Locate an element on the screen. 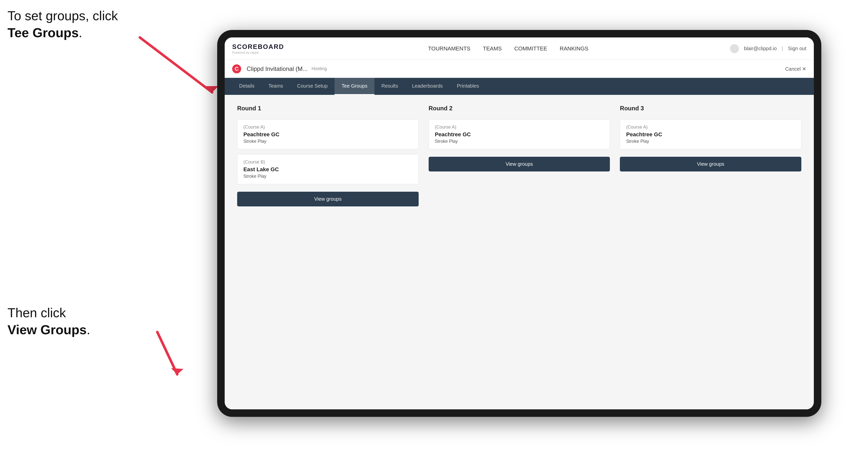 The image size is (868, 467). rounds-grid: Round 1 (Course A) Peachtree GC Stroke P… is located at coordinates (519, 156).